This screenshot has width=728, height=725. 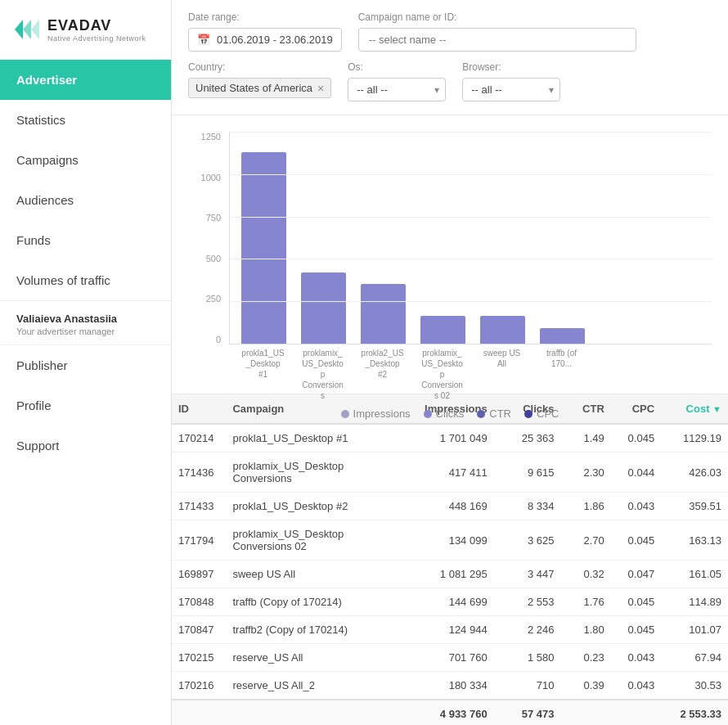 What do you see at coordinates (450, 630) in the screenshot?
I see `table-row: 170847 traffb2 (Copy of 170214) 124 944 …` at bounding box center [450, 630].